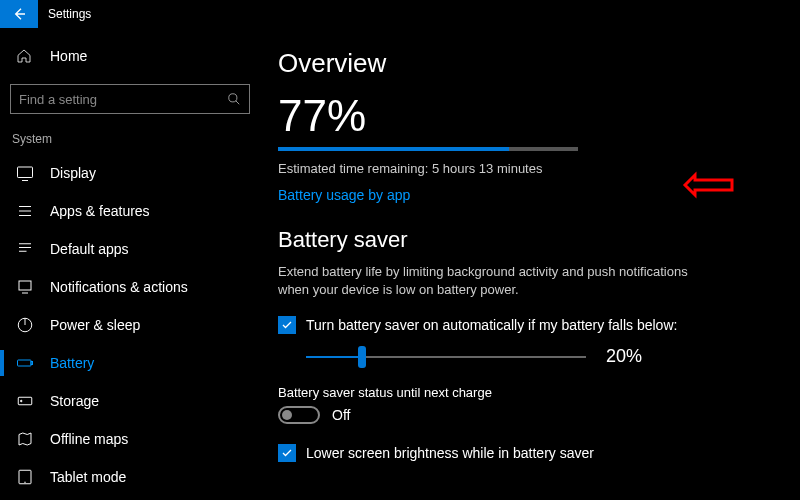  I want to click on titlebar: Settings, so click(400, 14).